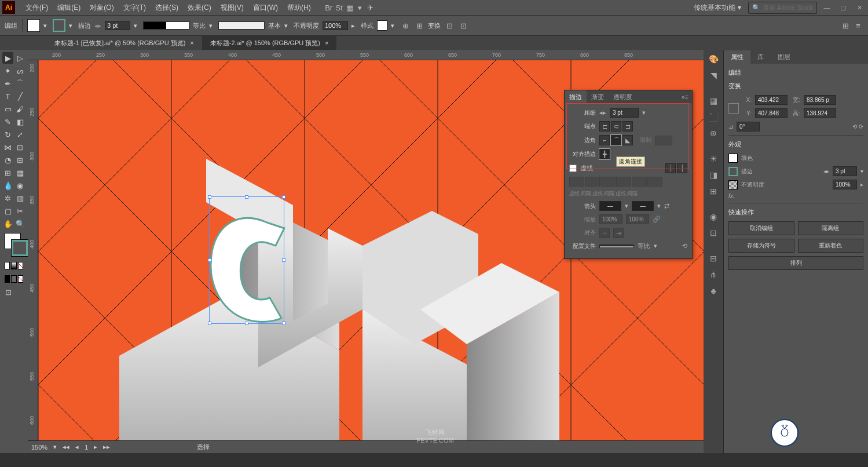 This screenshot has height=467, width=868. Describe the element at coordinates (771, 114) in the screenshot. I see `y-input` at that location.